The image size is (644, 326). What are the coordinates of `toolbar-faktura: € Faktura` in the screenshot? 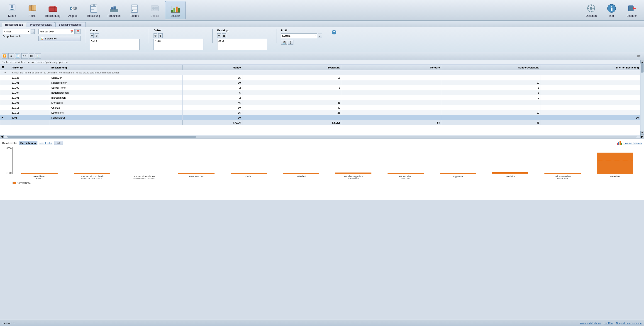 It's located at (134, 10).